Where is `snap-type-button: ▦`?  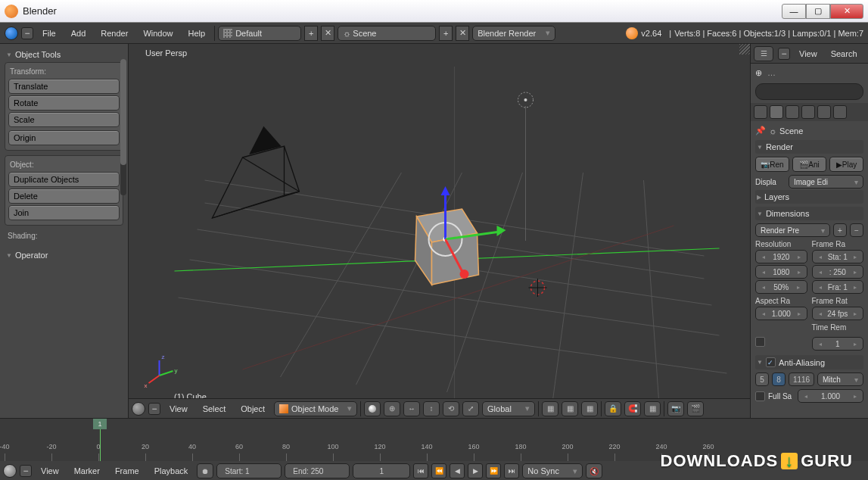 snap-type-button: ▦ is located at coordinates (652, 409).